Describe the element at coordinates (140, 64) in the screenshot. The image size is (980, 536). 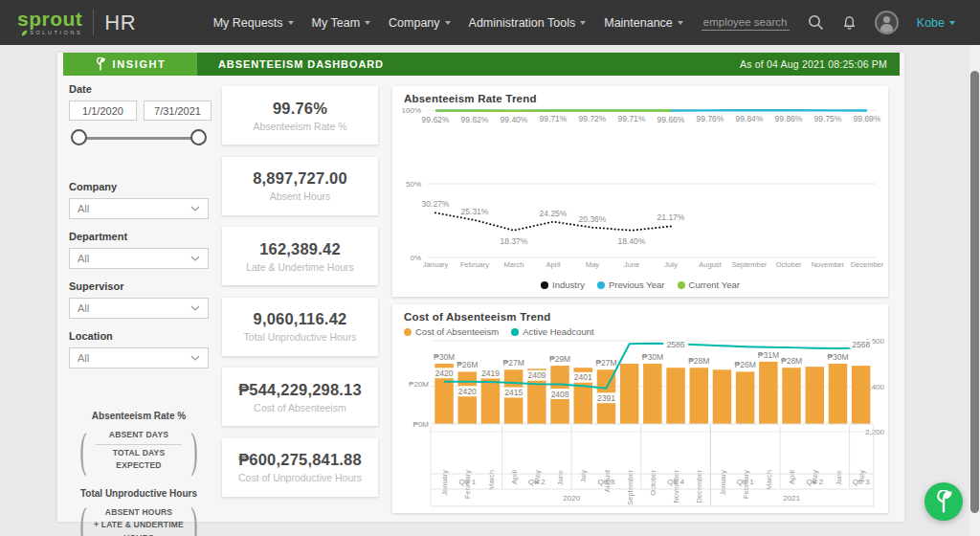
I see `insight-tab-label: INSIGHT` at that location.